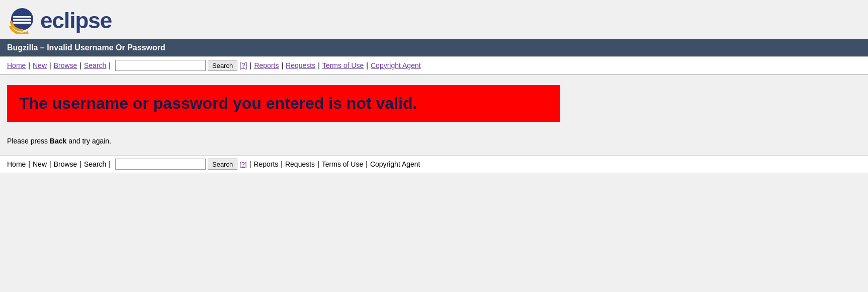 The image size is (868, 292). I want to click on sep6: |, so click(282, 65).